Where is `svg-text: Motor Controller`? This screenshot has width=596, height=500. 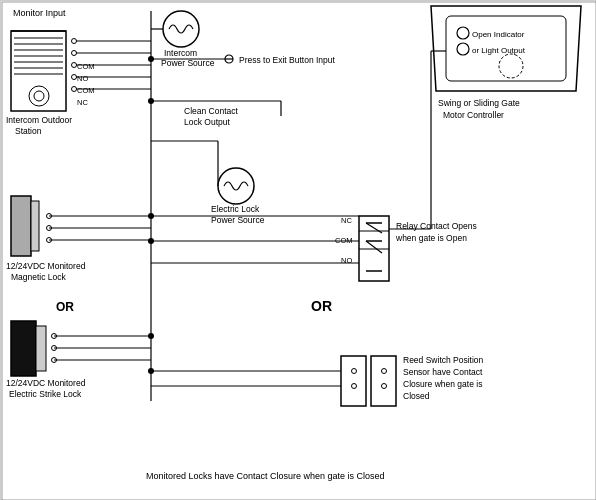
svg-text: Motor Controller is located at coordinates (474, 115).